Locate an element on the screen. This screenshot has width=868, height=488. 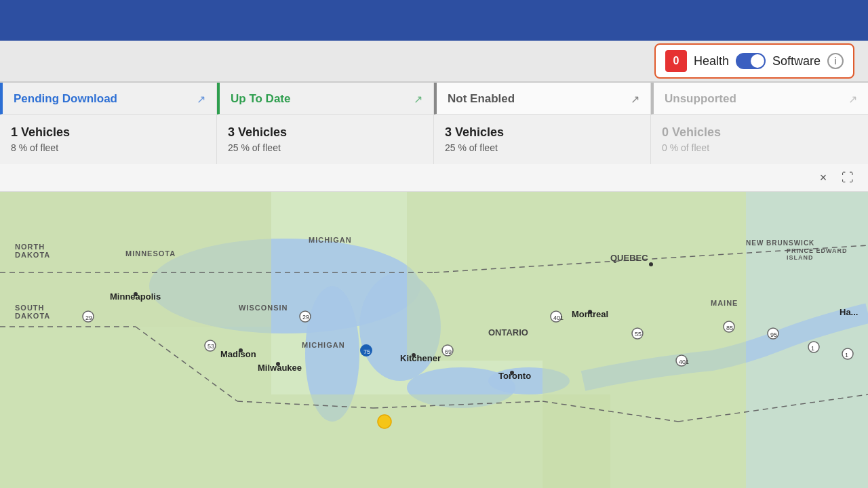
notenabled-status-label: Not Enabled is located at coordinates (481, 99).